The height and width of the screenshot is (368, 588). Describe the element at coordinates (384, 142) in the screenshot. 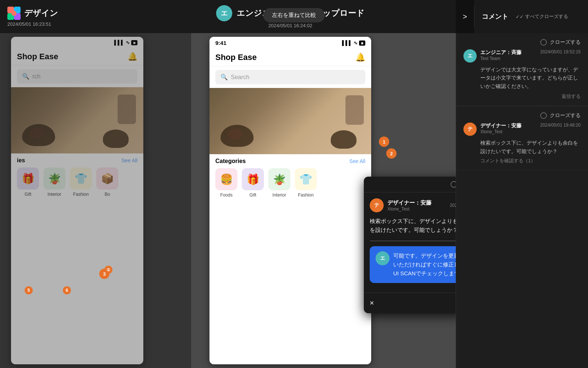

I see `right-pin-1: 1` at that location.